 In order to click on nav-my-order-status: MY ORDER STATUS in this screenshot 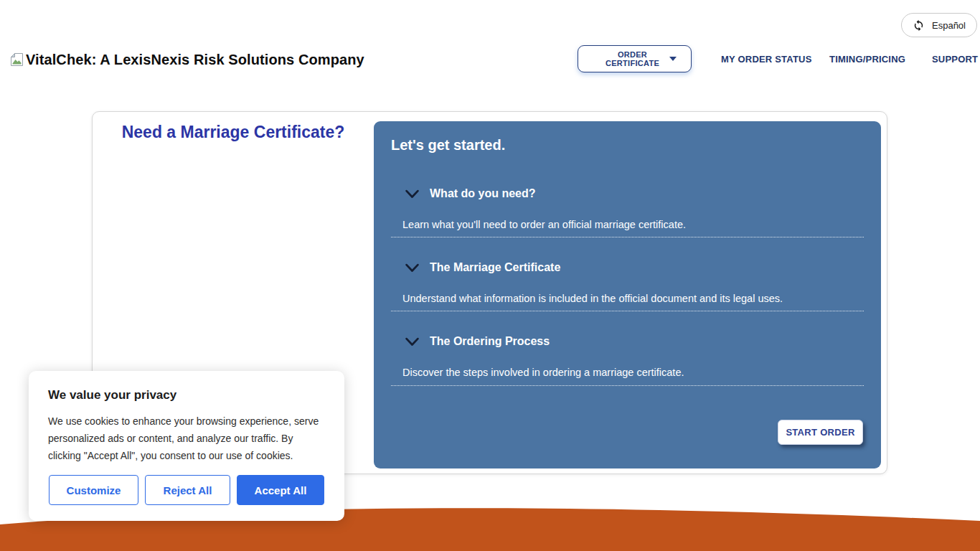, I will do `click(766, 59)`.